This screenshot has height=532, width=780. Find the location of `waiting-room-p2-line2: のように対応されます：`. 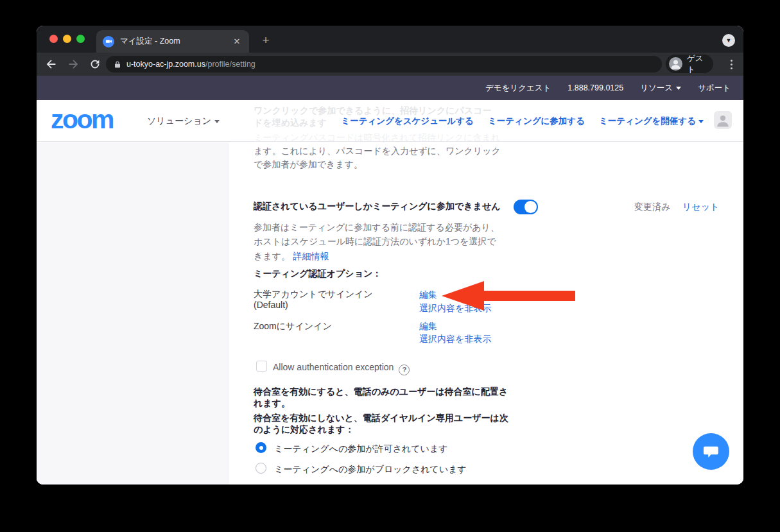

waiting-room-p2-line2: のように対応されます： is located at coordinates (304, 430).